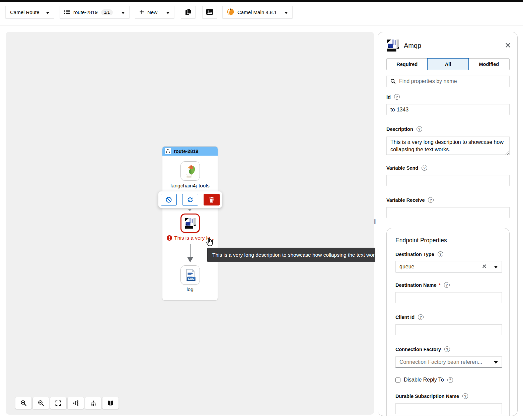  Describe the element at coordinates (190, 224) in the screenshot. I see `amqp-logo-icon` at that location.